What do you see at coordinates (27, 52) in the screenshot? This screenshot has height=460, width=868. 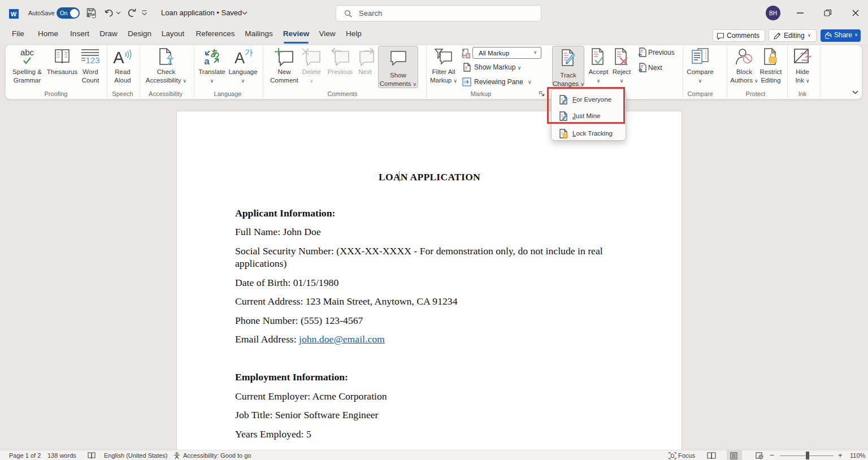 I see `svg-text: abc` at bounding box center [27, 52].